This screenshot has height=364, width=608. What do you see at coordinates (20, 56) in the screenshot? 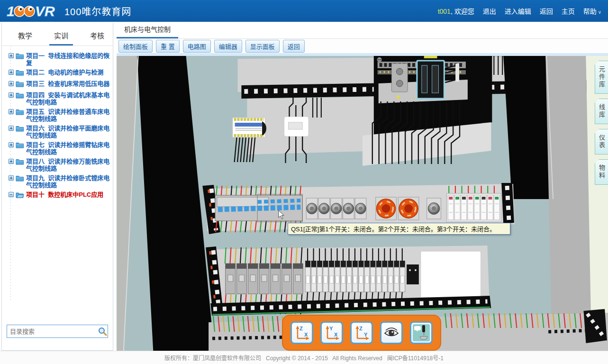
I see `folder-icon` at bounding box center [20, 56].